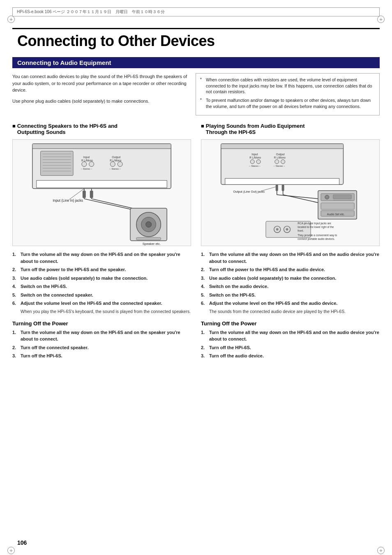 The height and width of the screenshot is (555, 392). I want to click on left-step-5: 5. Switch on the connected speaker., so click(102, 295).